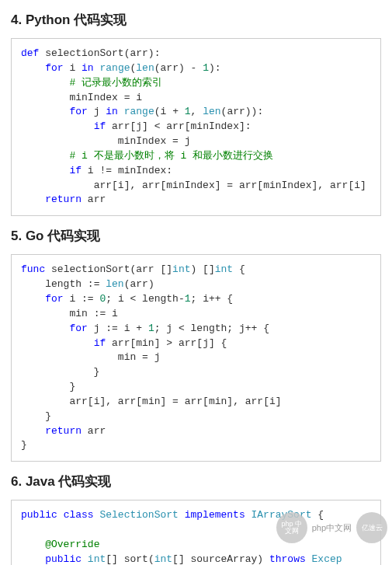  Describe the element at coordinates (332, 528) in the screenshot. I see `watermark-group: php 中文网 php中文网 亿速云` at that location.